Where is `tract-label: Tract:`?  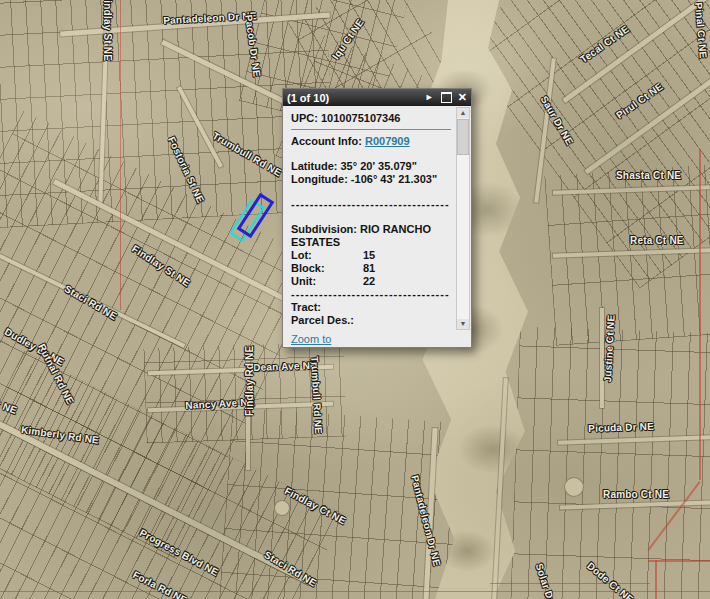
tract-label: Tract: is located at coordinates (371, 308).